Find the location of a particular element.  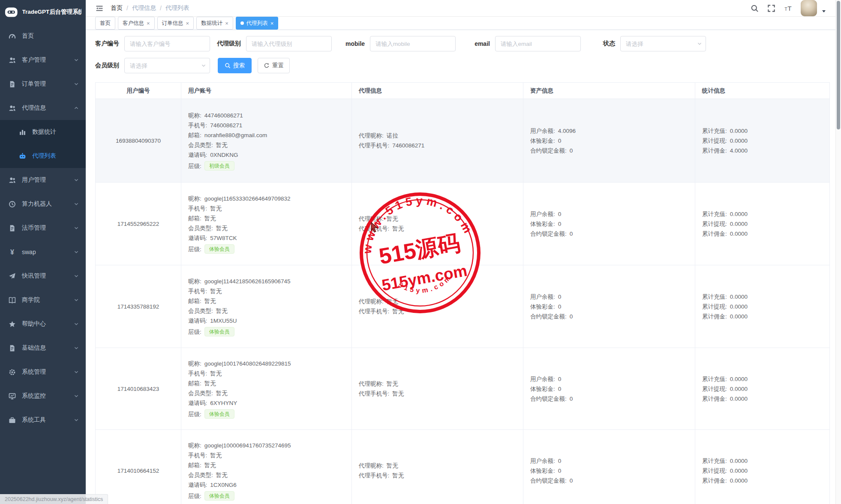

user-account-cell: 昵称:447460086271 手机号:7460086271 邮箱:norahf… is located at coordinates (267, 141).